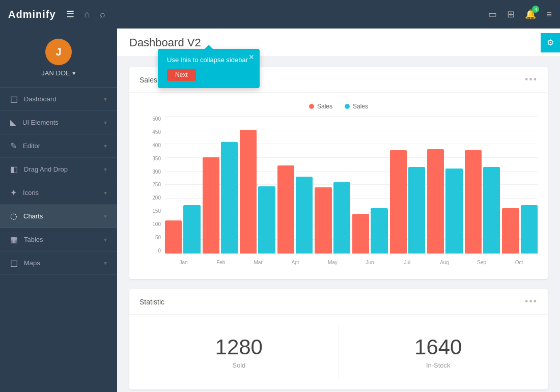 The height and width of the screenshot is (392, 560). I want to click on bar-visitors-jul, so click(416, 210).